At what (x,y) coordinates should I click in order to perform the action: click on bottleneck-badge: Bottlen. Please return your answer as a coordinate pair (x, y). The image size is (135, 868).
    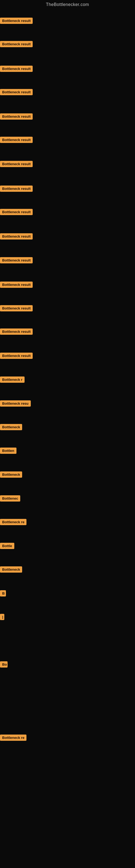
    Looking at the image, I should click on (8, 451).